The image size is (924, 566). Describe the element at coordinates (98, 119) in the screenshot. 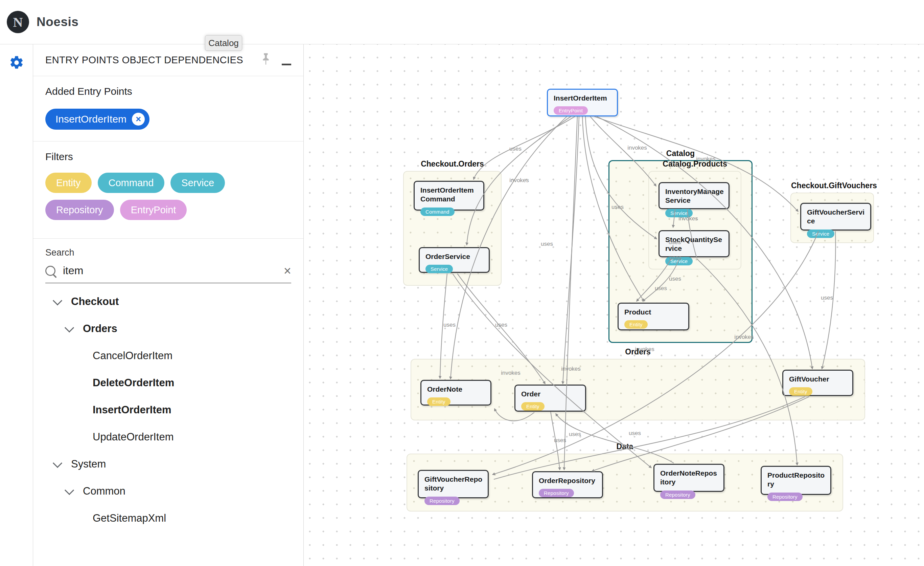

I see `entry-point-chip-insertorderitem: InsertOrderItem×` at that location.